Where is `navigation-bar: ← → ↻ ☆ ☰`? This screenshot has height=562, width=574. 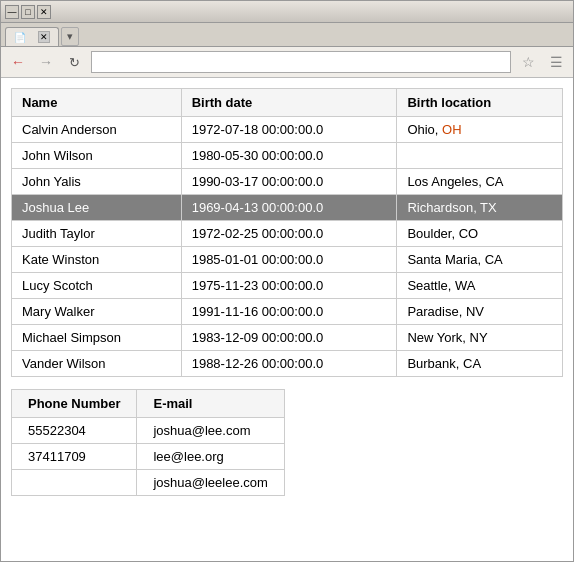 navigation-bar: ← → ↻ ☆ ☰ is located at coordinates (287, 62).